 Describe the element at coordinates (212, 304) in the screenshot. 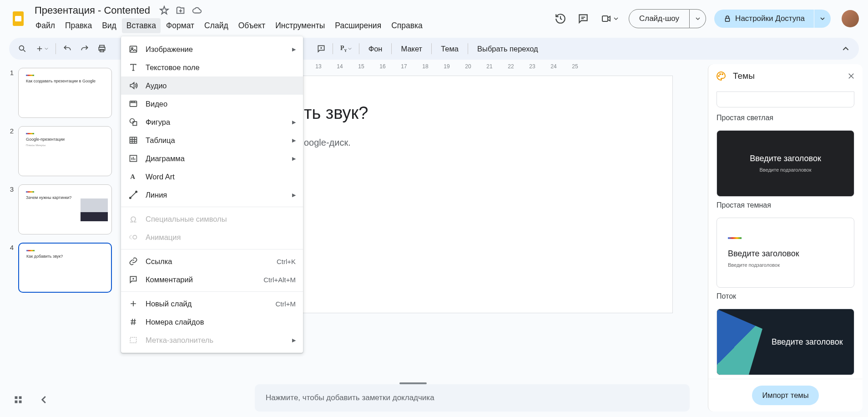

I see `menu-item-plus: Новый слайдCtrl+M` at that location.